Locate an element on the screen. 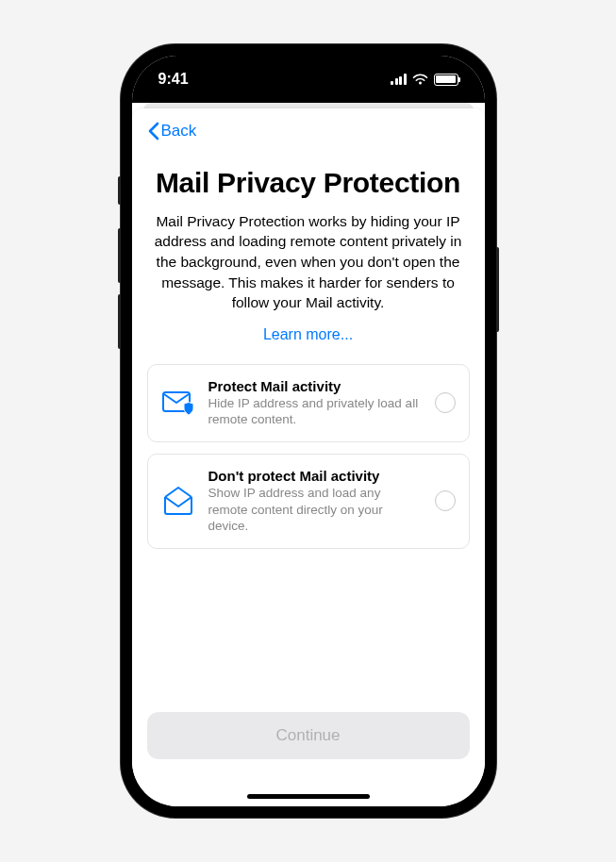 The width and height of the screenshot is (616, 862). phone-silent-switch is located at coordinates (119, 191).